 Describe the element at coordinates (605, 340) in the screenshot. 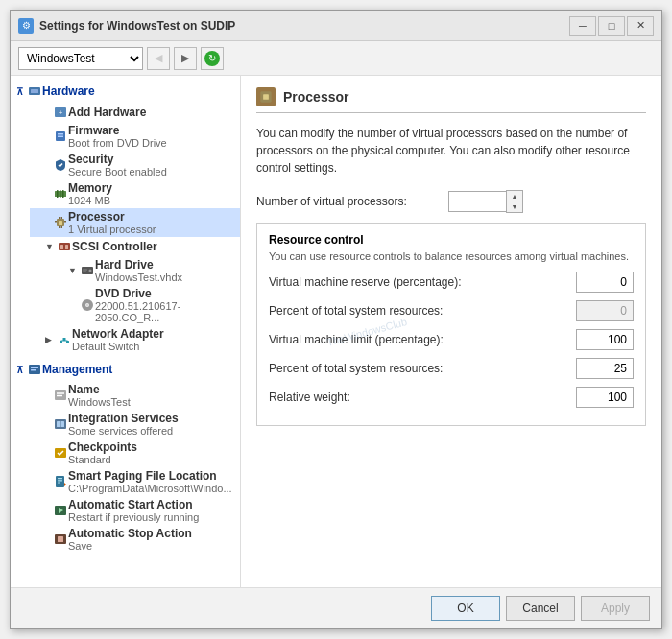

I see `vm-limit-input` at that location.